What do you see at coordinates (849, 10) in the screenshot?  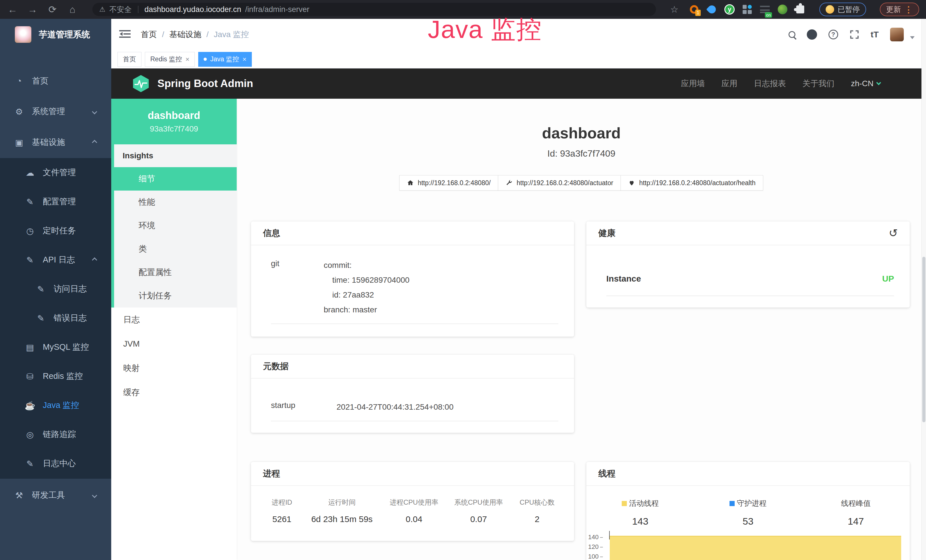 I see `paused-label: 已暂停` at bounding box center [849, 10].